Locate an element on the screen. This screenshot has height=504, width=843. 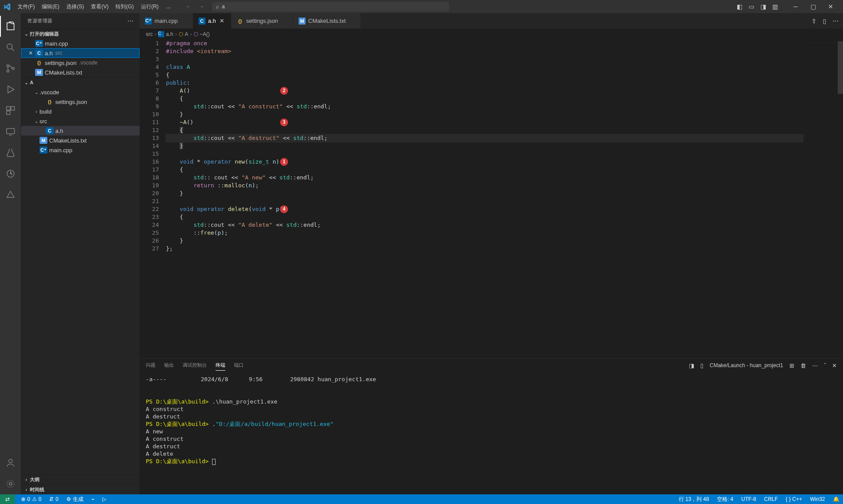
panel-tab: 问题 is located at coordinates (151, 365).